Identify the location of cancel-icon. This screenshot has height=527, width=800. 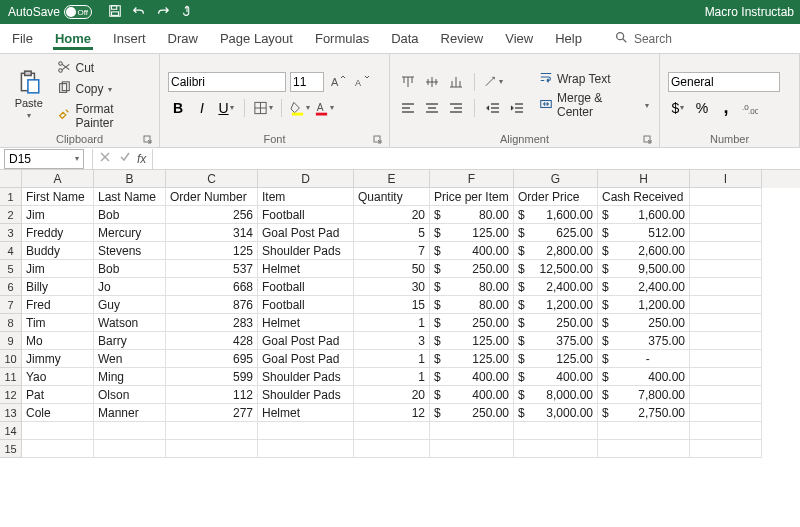
(105, 158).